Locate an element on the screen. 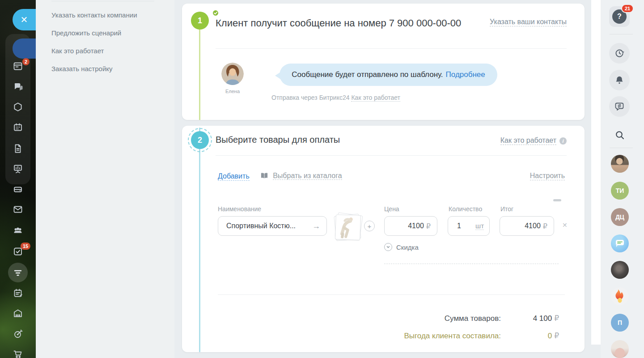 This screenshot has width=644, height=358. close-icon: ✕ is located at coordinates (24, 20).